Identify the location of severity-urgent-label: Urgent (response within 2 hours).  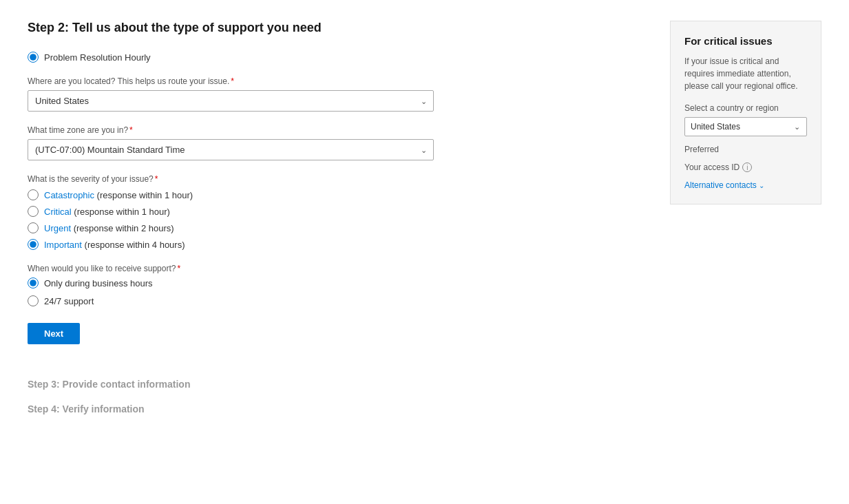
(109, 229).